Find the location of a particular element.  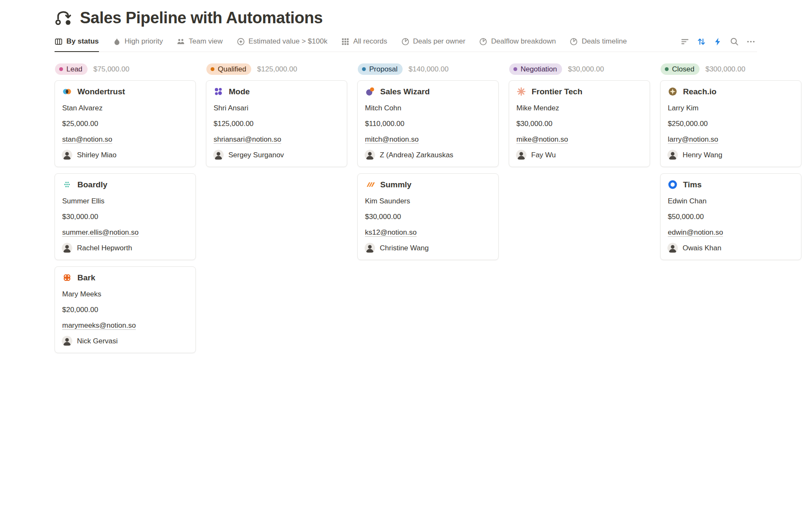

column-header: Proposal $140,000.00 is located at coordinates (428, 69).